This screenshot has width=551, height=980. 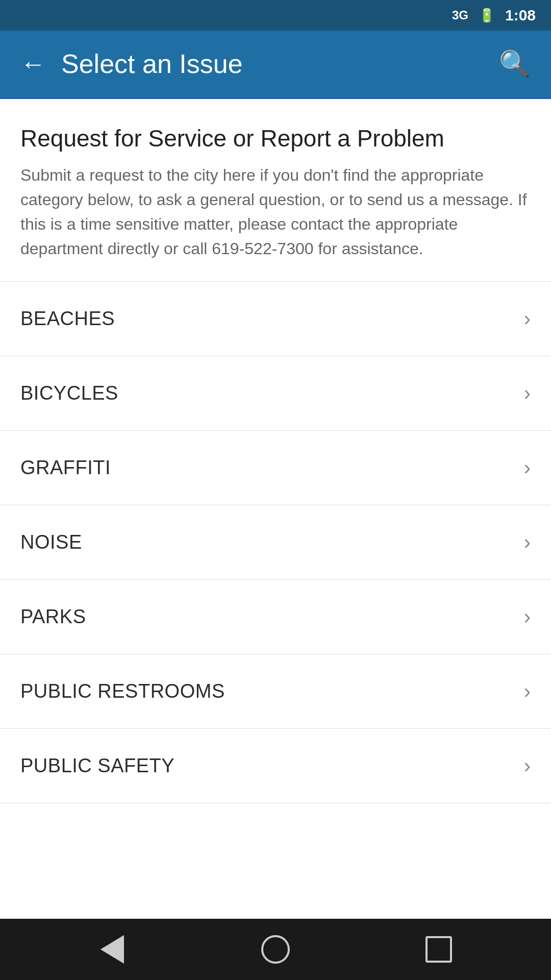 I want to click on status-bar: 3G 🔋 1:08, so click(x=276, y=15).